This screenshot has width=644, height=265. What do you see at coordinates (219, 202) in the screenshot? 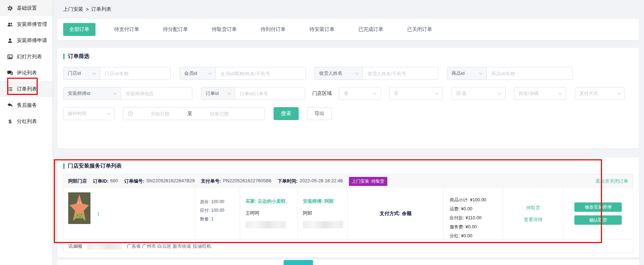
I see `original-price: 原价: 100.00` at bounding box center [219, 202].